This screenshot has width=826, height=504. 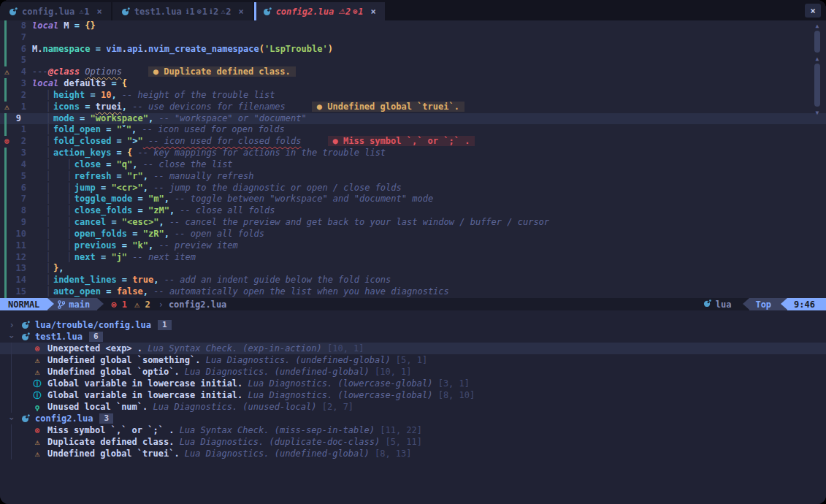 I want to click on code-line: 10 ▏ ▏open_folds = "zR", -- open all fol…, so click(x=413, y=234).